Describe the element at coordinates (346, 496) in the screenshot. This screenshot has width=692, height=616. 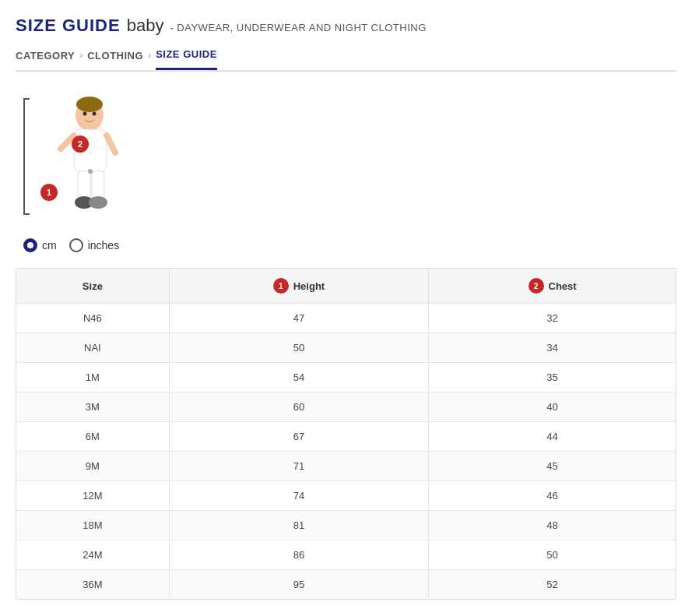
I see `table-row: 12M 74 46` at that location.